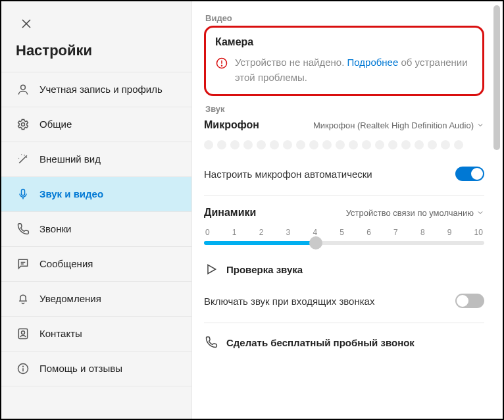 The image size is (504, 420). I want to click on alert-icon, so click(222, 63).